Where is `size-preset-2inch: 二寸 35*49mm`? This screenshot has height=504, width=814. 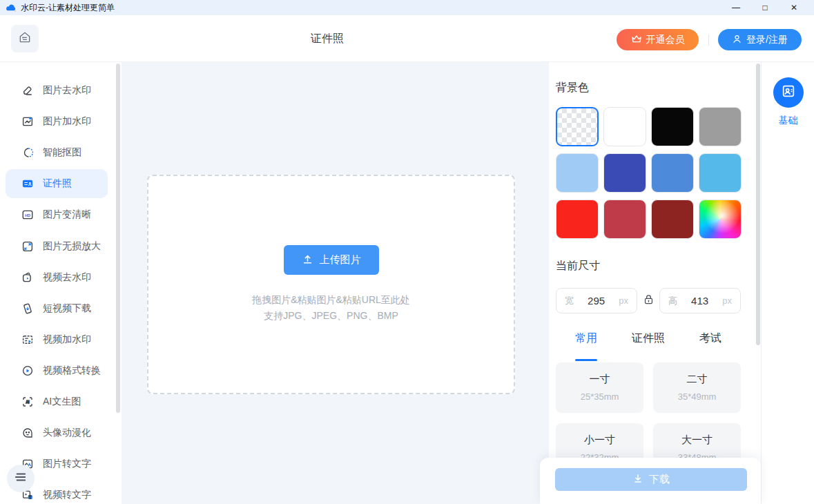 size-preset-2inch: 二寸 35*49mm is located at coordinates (697, 388).